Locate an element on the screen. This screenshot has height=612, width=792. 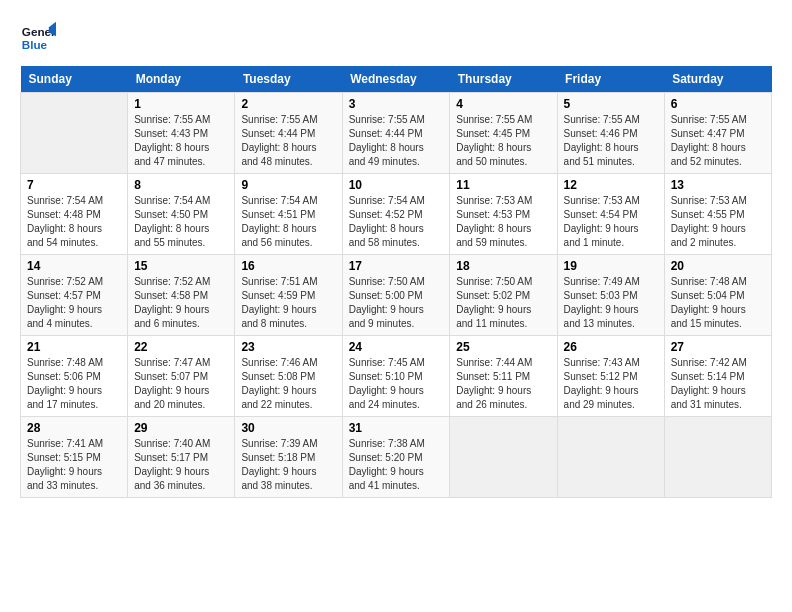
calendar-cell: 30Sunrise: 7:39 AM Sunset: 5:18 PM Dayli… is located at coordinates (288, 458).